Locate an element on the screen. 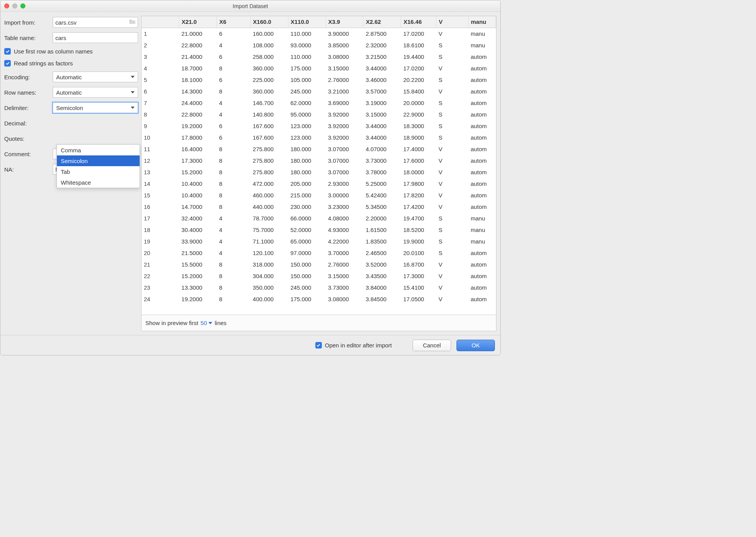  table-cell: 19.4700 is located at coordinates (419, 218).